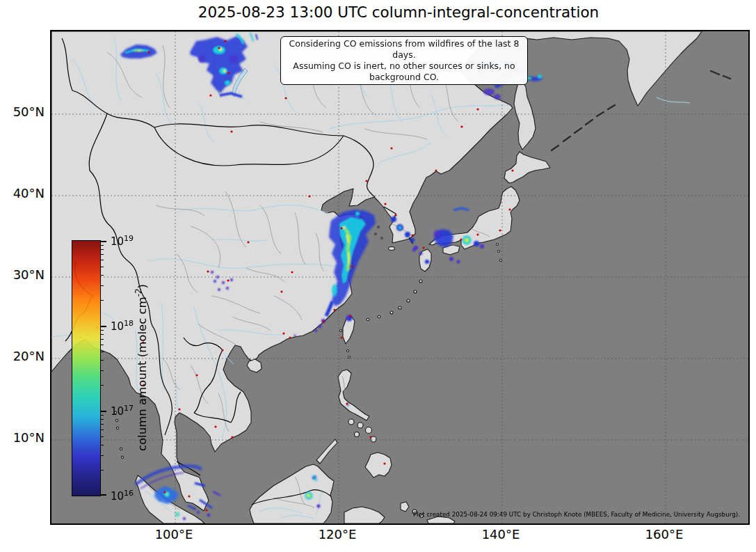 This screenshot has width=756, height=552. What do you see at coordinates (341, 331) in the screenshot?
I see `island-penghu` at bounding box center [341, 331].